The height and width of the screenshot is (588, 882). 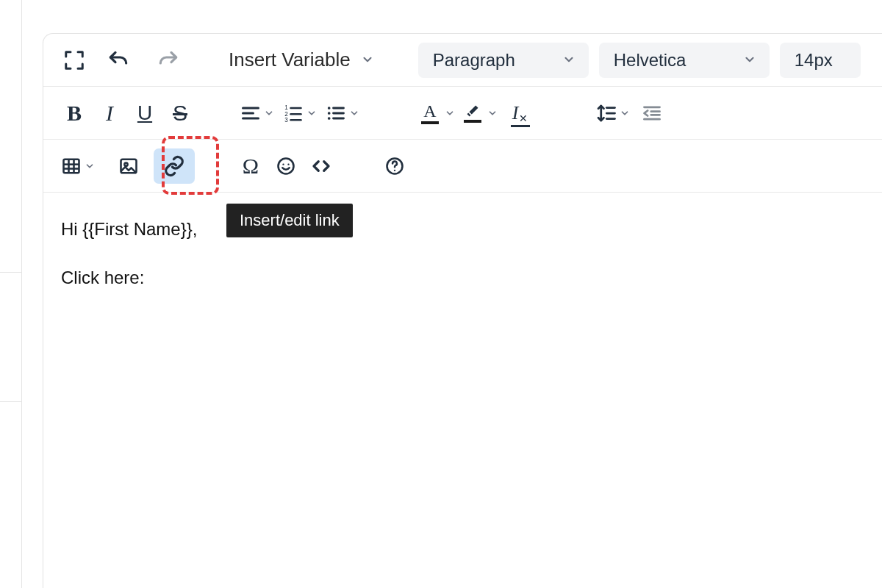 What do you see at coordinates (395, 166) in the screenshot?
I see `help-button` at bounding box center [395, 166].